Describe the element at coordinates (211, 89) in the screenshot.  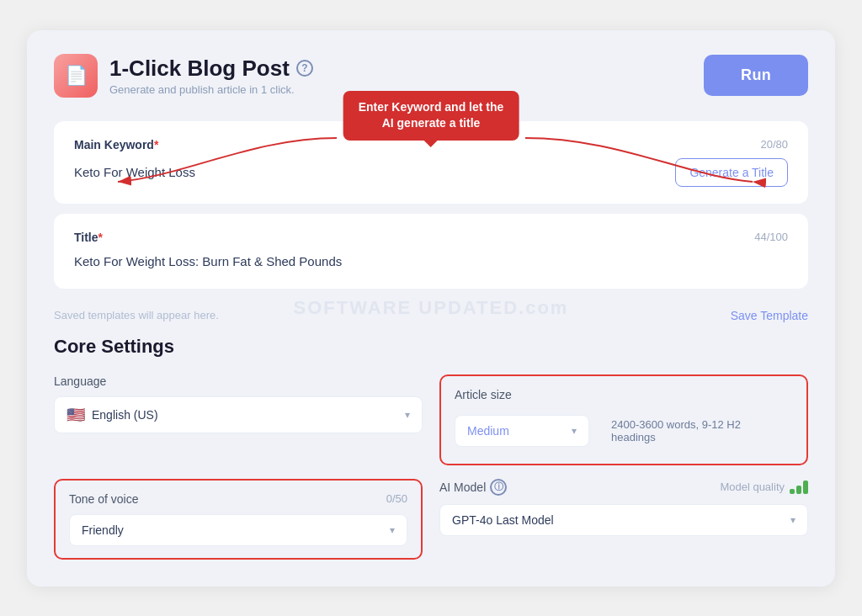
I see `app-subtitle: Generate and publish article in 1 click.` at that location.